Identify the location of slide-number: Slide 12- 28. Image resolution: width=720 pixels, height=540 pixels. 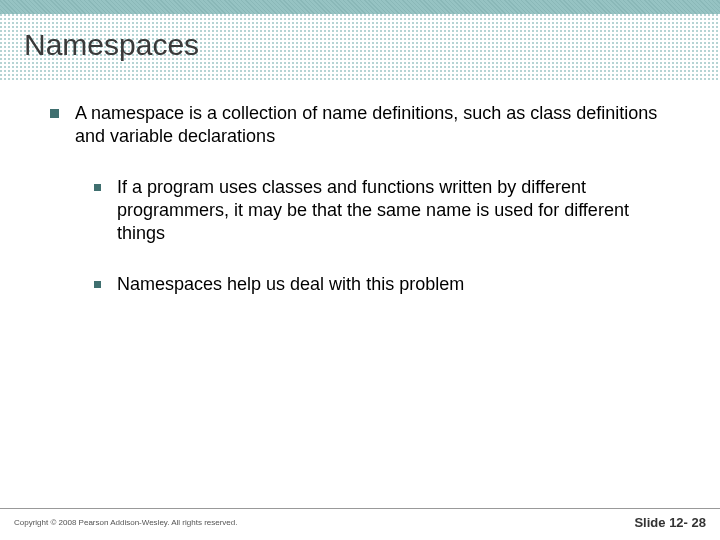
(670, 522).